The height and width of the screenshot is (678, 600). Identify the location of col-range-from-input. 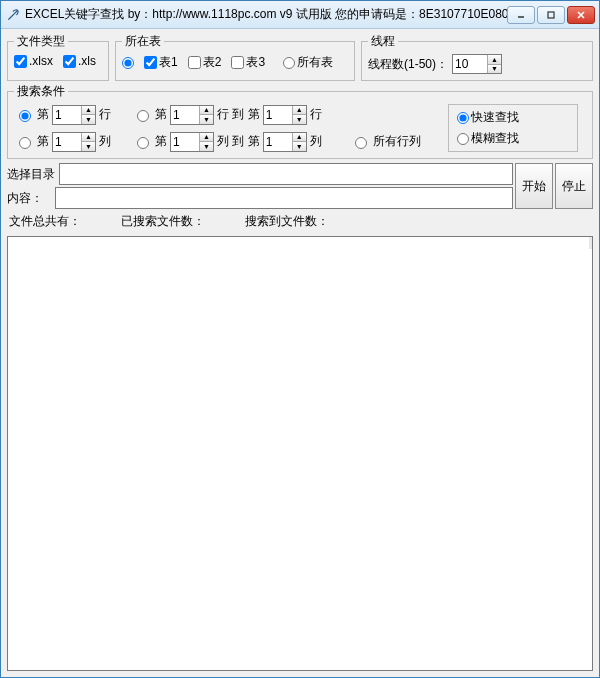
(185, 142).